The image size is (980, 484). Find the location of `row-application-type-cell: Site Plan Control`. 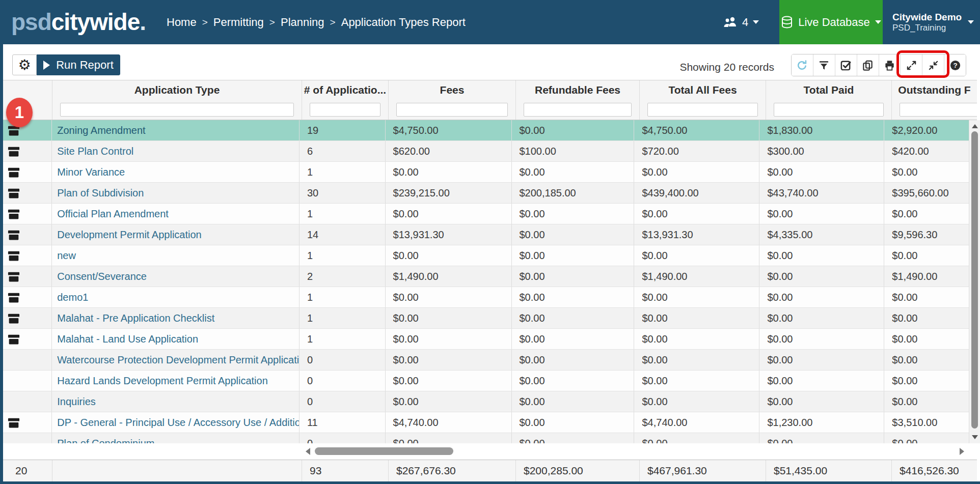

row-application-type-cell: Site Plan Control is located at coordinates (176, 151).